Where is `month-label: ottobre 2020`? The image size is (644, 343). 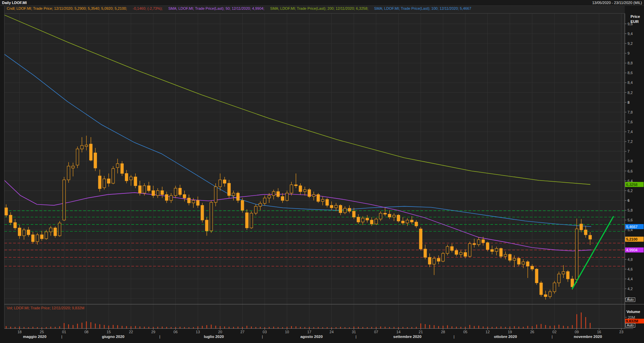 month-label: ottobre 2020 is located at coordinates (505, 337).